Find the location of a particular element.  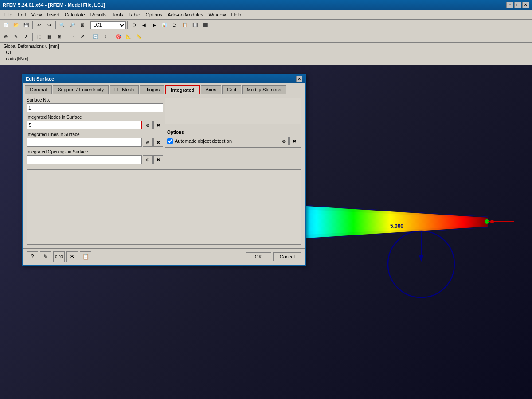

toolbar-btn-5: 🗂 is located at coordinates (175, 25).